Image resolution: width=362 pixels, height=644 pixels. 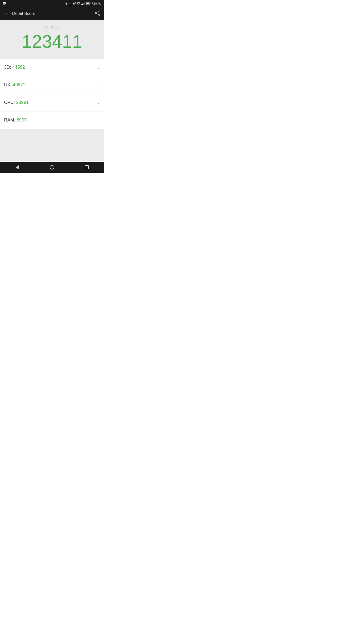 I want to click on score-item-3d: 3D: 44582 ⌄, so click(x=52, y=67).